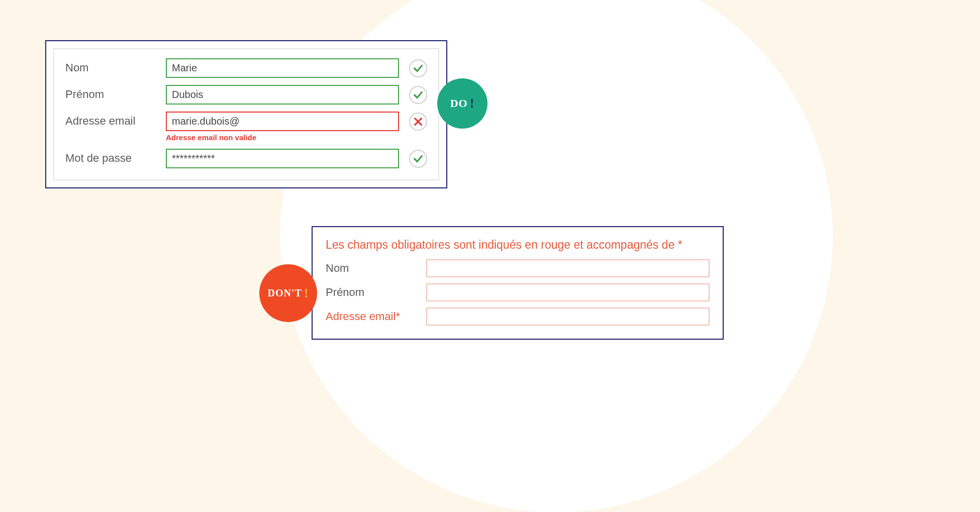  What do you see at coordinates (116, 93) in the screenshot?
I see `label-prenom: Prénom` at bounding box center [116, 93].